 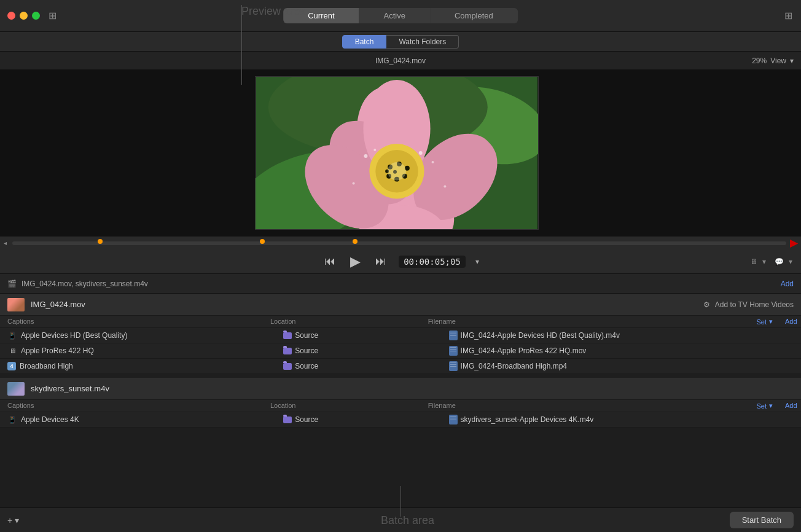 I want to click on view-chevron-icon: ▾, so click(x=792, y=61).